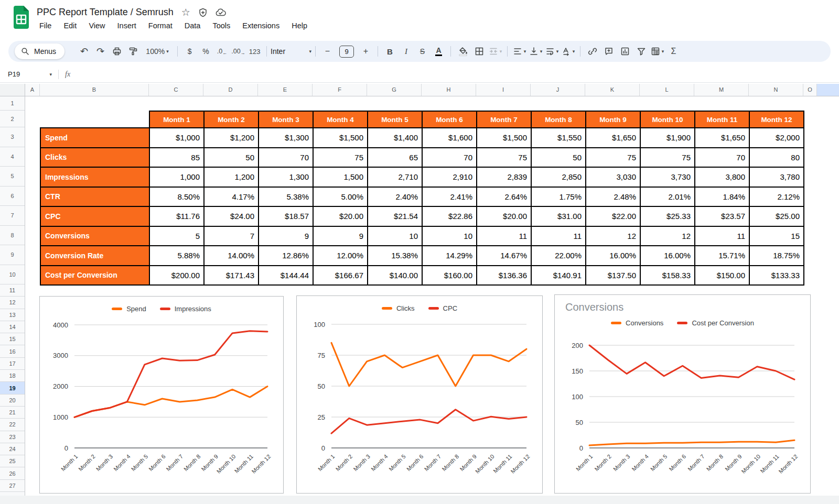 This screenshot has width=839, height=504. I want to click on metric-value-cell: $136.36, so click(504, 276).